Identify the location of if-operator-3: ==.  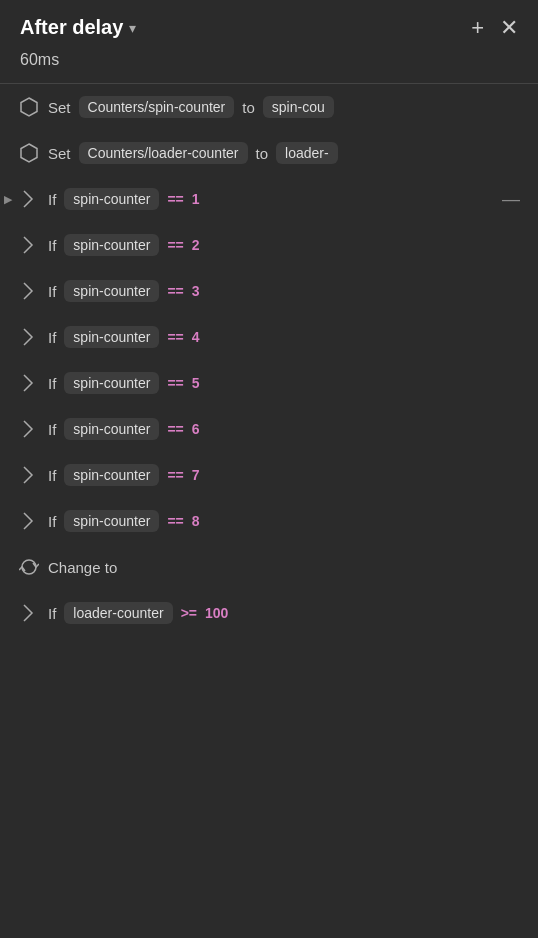
(175, 291).